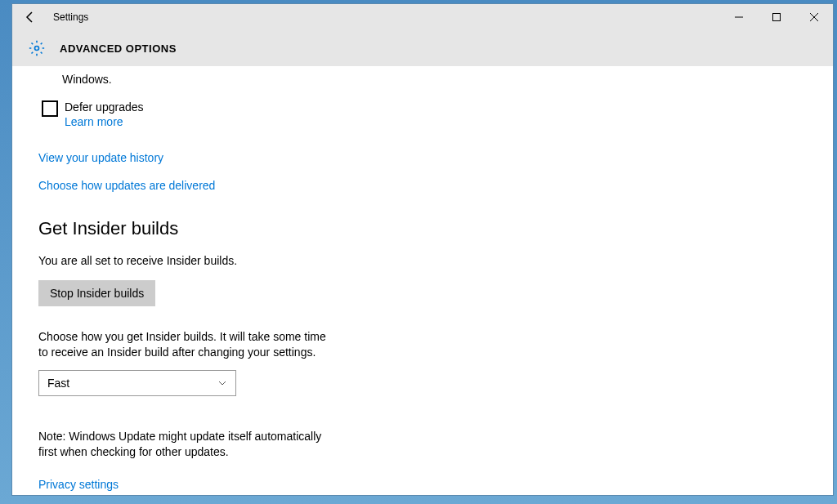 This screenshot has height=504, width=837. What do you see at coordinates (30, 17) in the screenshot?
I see `back-button` at bounding box center [30, 17].